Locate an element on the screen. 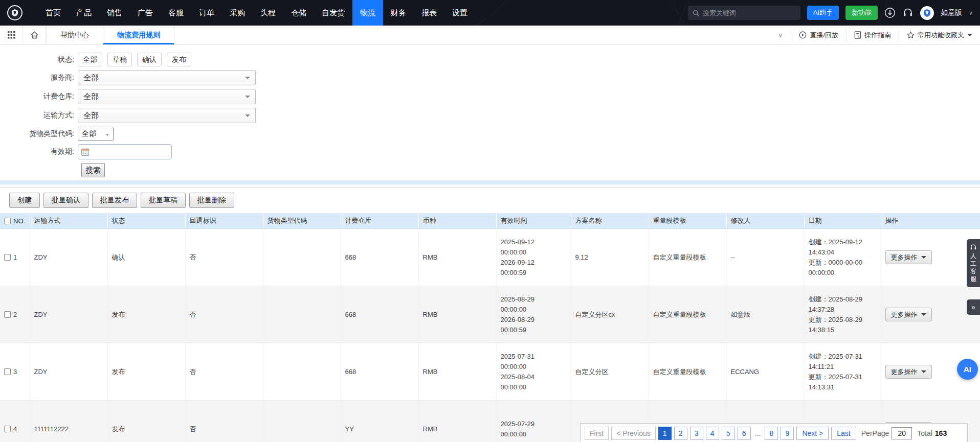  row-valid-time: 2025-09-1200:00:002026-09-1200:00:59 is located at coordinates (533, 258).